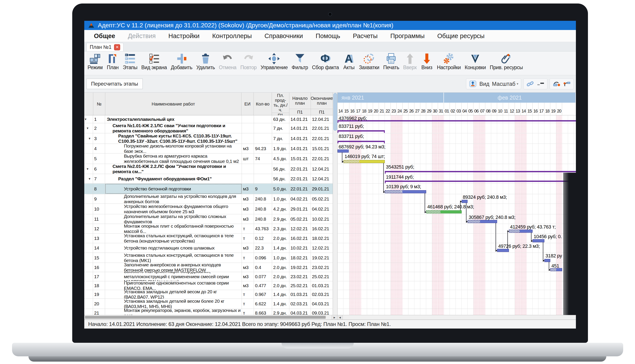 Image resolution: width=635 pixels, height=364 pixels. Describe the element at coordinates (174, 138) in the screenshot. I see `cell-name-row-3: Раздел "Свайные кусты КС1-КС5. С110.35-1…` at that location.